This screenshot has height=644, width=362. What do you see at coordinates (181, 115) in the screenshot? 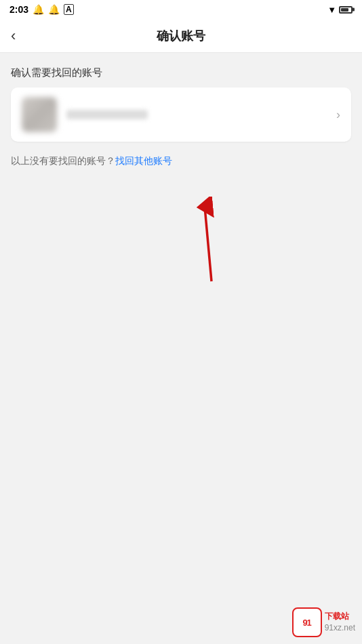
I see `account-card: ›` at bounding box center [181, 115].